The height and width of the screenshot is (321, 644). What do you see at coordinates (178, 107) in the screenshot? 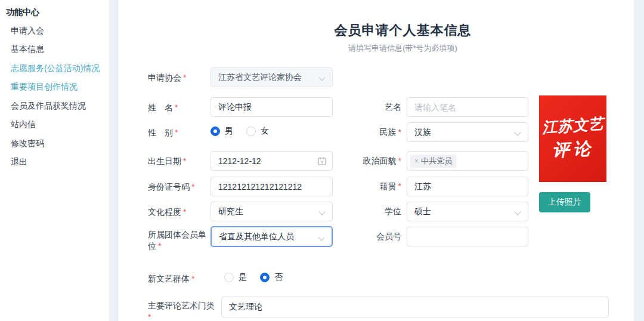
I see `name-label: 姓 名*` at bounding box center [178, 107].